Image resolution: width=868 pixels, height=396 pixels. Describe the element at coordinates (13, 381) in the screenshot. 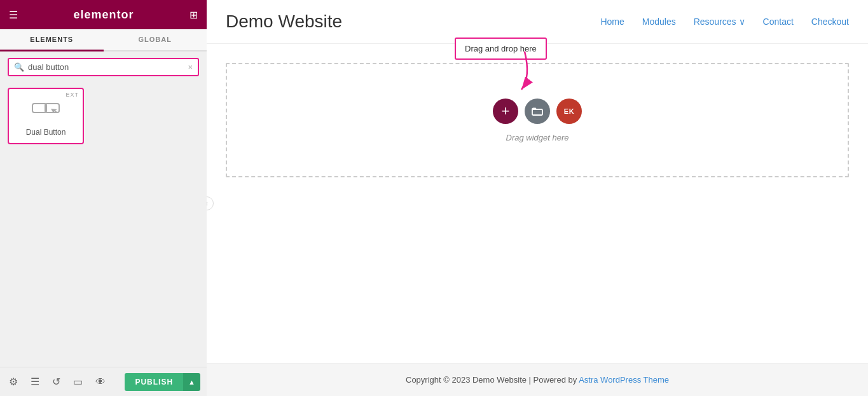

I see `settings-icon: ⚙` at that location.